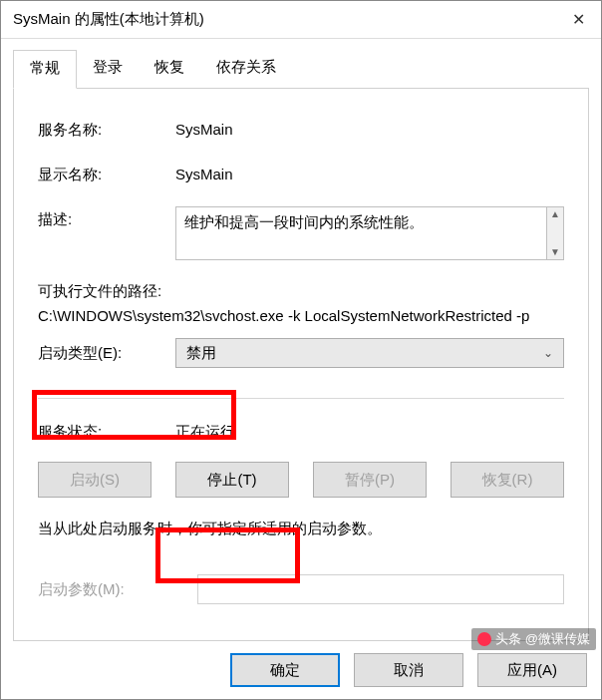 The width and height of the screenshot is (602, 700). I want to click on start-params-input, so click(381, 589).